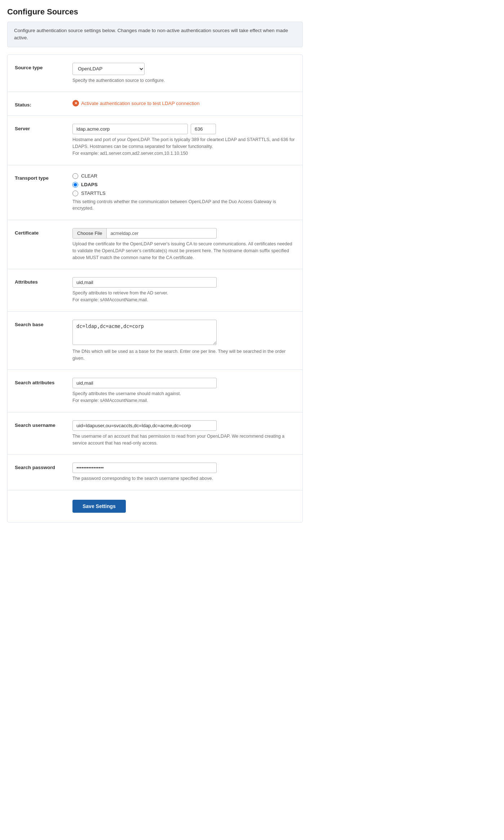 The image size is (504, 840). I want to click on search-attributes-content: Specify attributes the username should m…, so click(184, 391).